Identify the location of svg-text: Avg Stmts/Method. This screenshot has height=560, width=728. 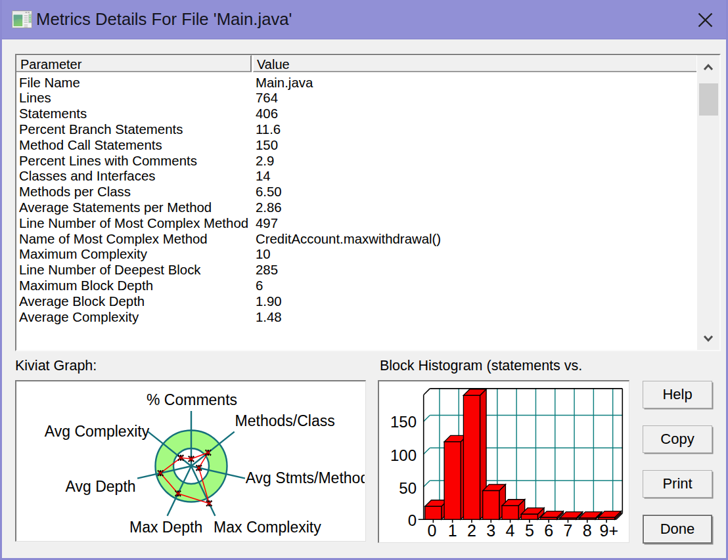
(305, 478).